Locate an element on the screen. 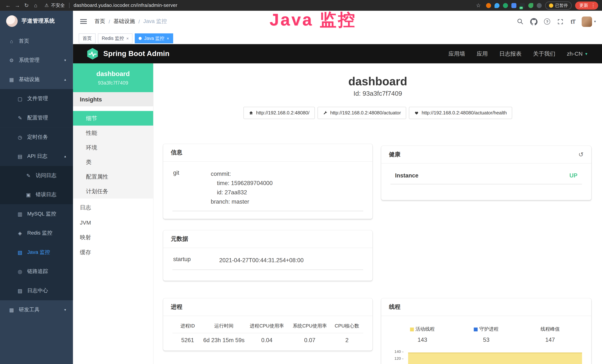  paused-badge: 已暂停 is located at coordinates (559, 5).